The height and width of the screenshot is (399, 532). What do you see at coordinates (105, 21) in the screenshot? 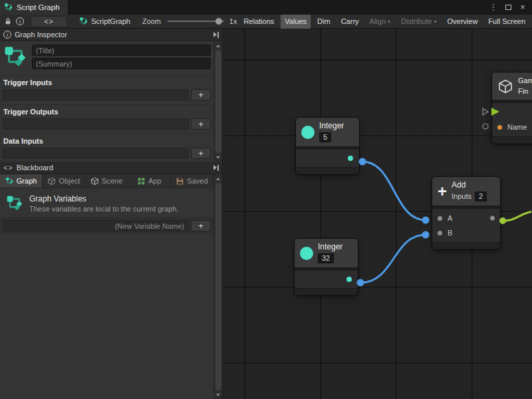
I see `breadcrumb: ScriptGraph` at bounding box center [105, 21].